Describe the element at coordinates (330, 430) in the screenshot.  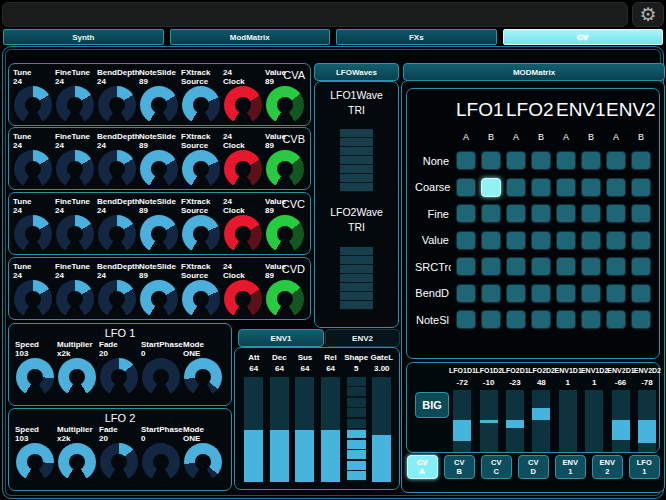
I see `env-slider-rel` at that location.